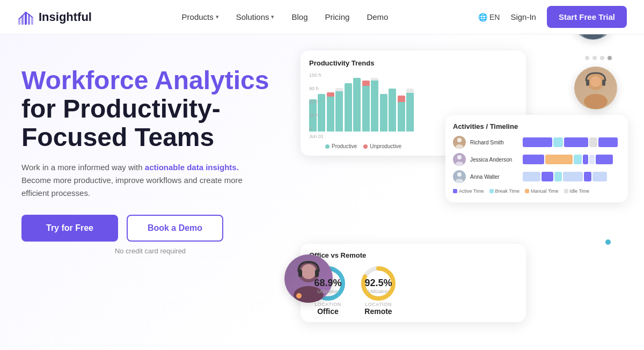 Image resolution: width=644 pixels, height=350 pixels. What do you see at coordinates (459, 142) in the screenshot?
I see `avatar-richard` at bounding box center [459, 142].